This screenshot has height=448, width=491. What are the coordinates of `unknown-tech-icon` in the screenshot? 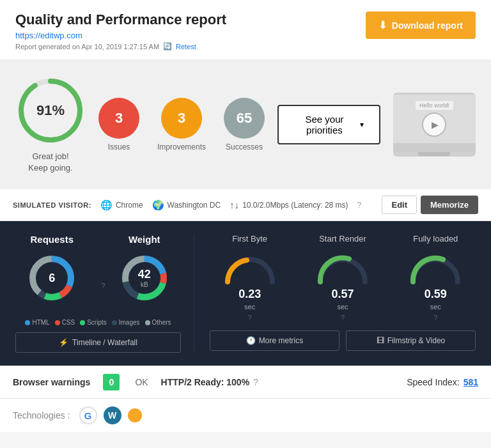 It's located at (135, 415).